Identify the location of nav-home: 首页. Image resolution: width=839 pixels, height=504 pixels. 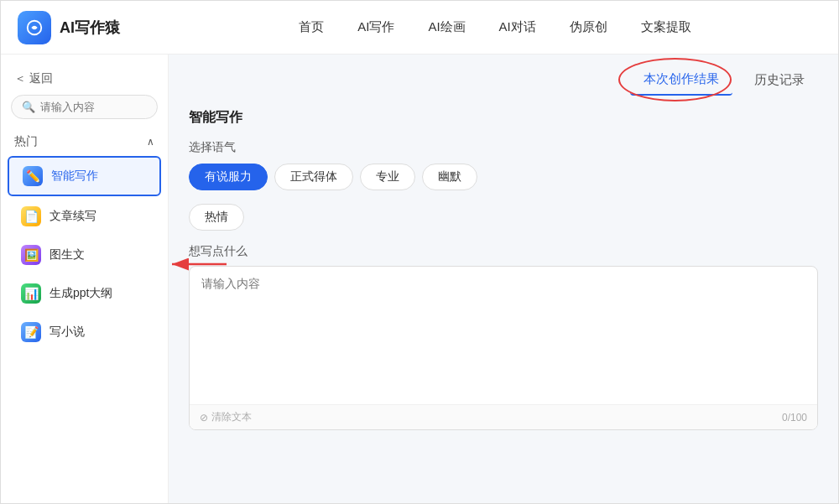
(311, 27).